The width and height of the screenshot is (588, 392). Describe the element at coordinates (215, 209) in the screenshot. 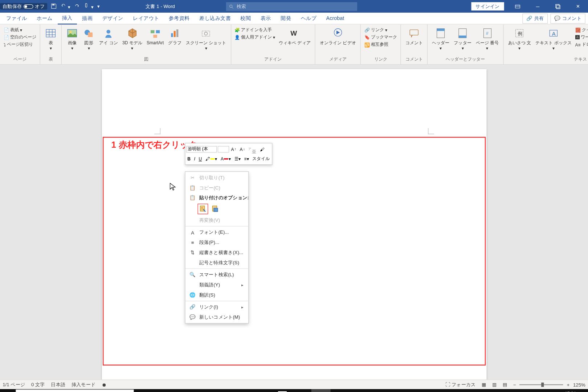

I see `paste-picture-button` at that location.